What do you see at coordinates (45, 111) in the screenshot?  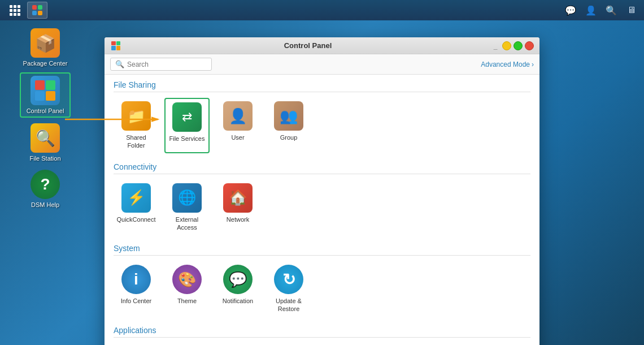 I see `control-panel-label: Control Panel` at bounding box center [45, 111].